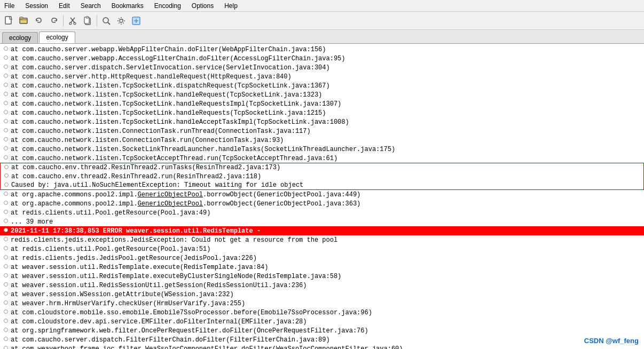  I want to click on log-line: at weaver.session.util.RedisSessionUtil.…, so click(322, 285).